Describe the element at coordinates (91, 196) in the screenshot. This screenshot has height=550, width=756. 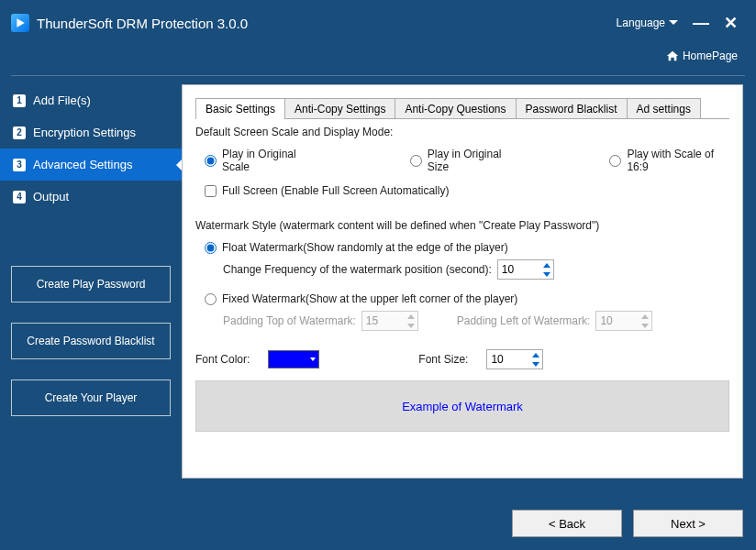
I see `sidebar-step-output: 4 Output` at that location.